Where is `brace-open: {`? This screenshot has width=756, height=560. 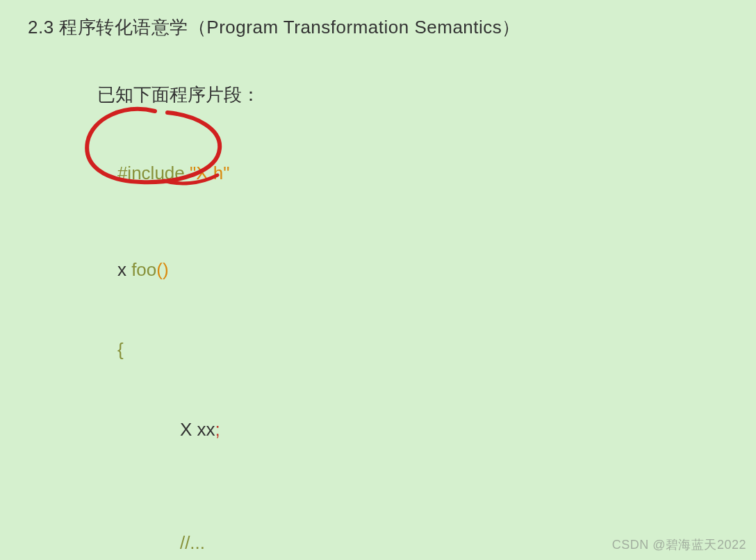
brace-open: { is located at coordinates (121, 349).